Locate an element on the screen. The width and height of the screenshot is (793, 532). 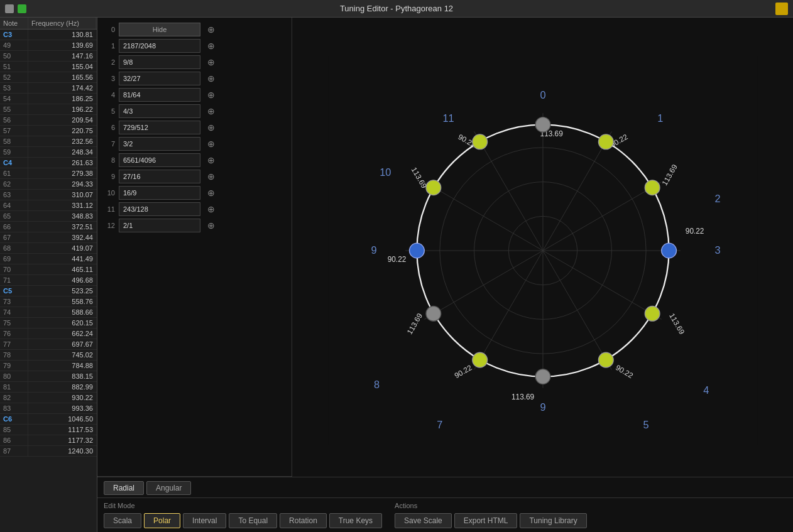
ratio-index: 6 is located at coordinates (109, 128).